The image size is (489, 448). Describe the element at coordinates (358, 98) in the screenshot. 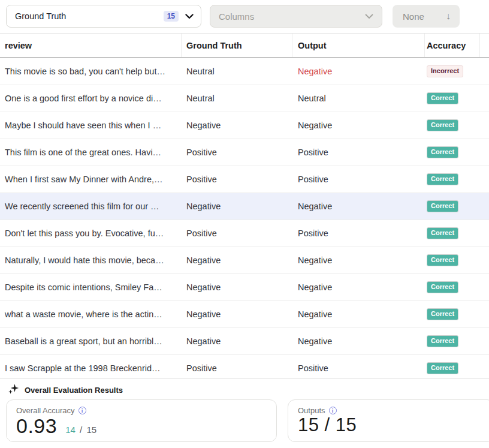

I see `output-cell: Neutral` at that location.